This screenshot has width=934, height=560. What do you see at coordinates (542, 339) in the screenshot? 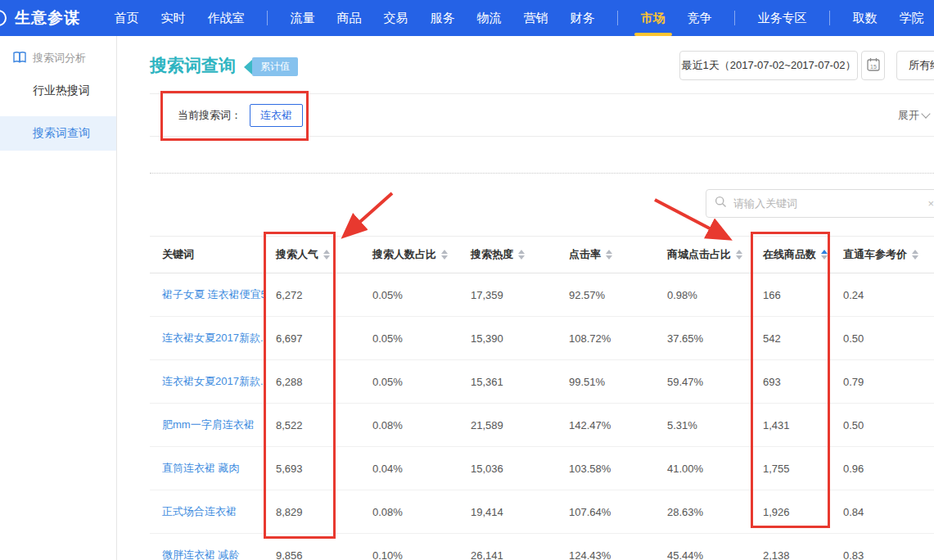
I see `table-row: 连衣裙女夏2017新款...6,6970.05%15,390108.72%37.…` at bounding box center [542, 339].